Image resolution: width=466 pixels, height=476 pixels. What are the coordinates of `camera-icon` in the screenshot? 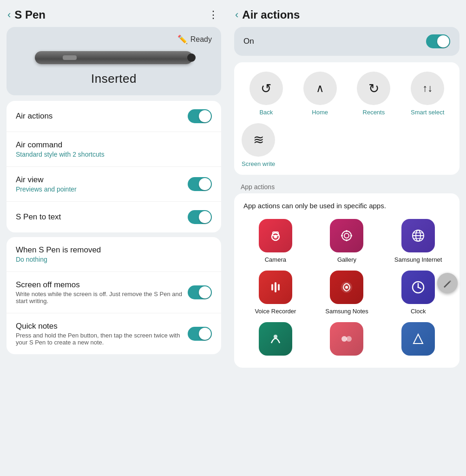 It's located at (276, 236).